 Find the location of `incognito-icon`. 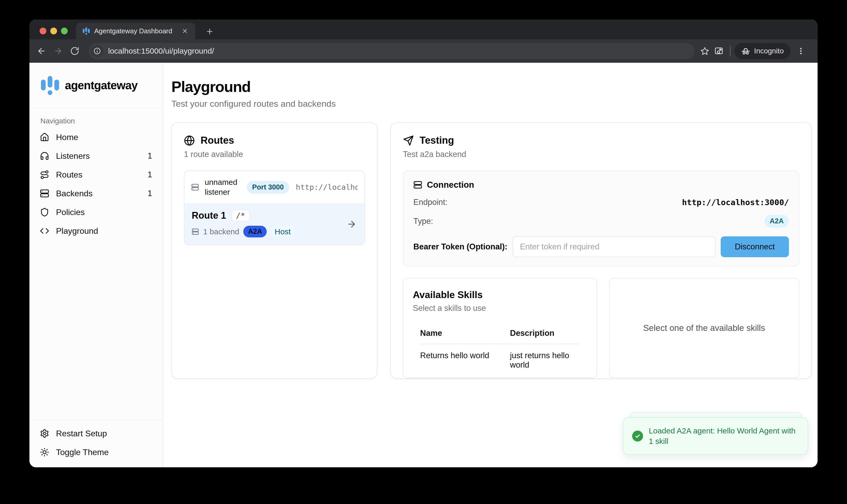

incognito-icon is located at coordinates (746, 51).